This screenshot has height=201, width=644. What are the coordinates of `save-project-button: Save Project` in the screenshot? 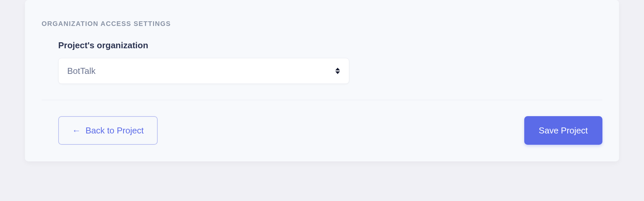 It's located at (564, 130).